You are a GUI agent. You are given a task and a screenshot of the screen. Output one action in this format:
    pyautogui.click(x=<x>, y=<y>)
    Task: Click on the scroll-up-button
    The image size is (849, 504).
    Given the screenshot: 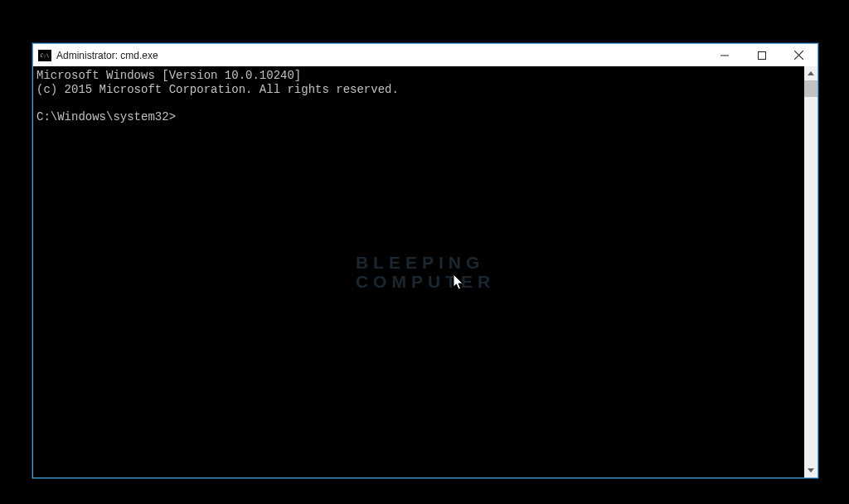 What is the action you would take?
    pyautogui.click(x=811, y=73)
    